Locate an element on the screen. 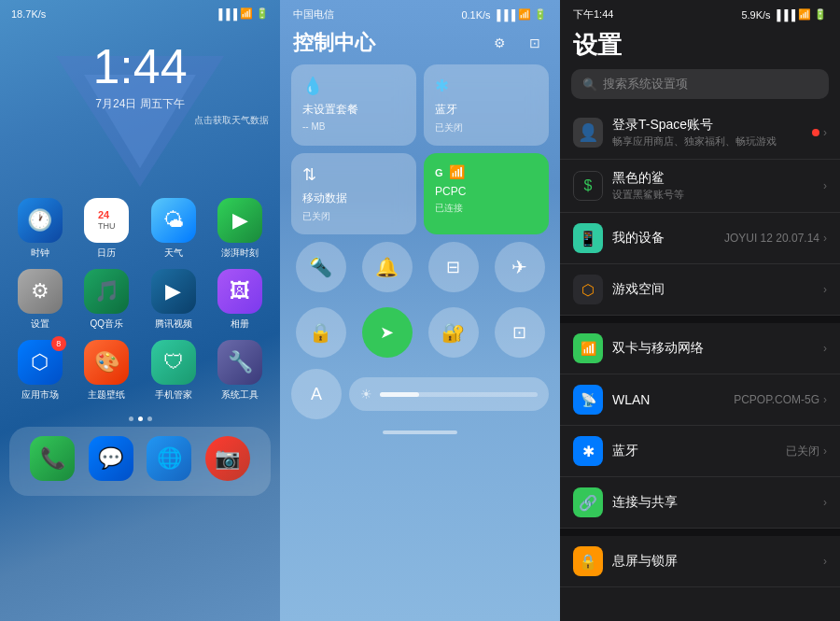 Image resolution: width=840 pixels, height=621 pixels. settings-item-gamespace: ⬡ 游戏空间 › is located at coordinates (700, 289).